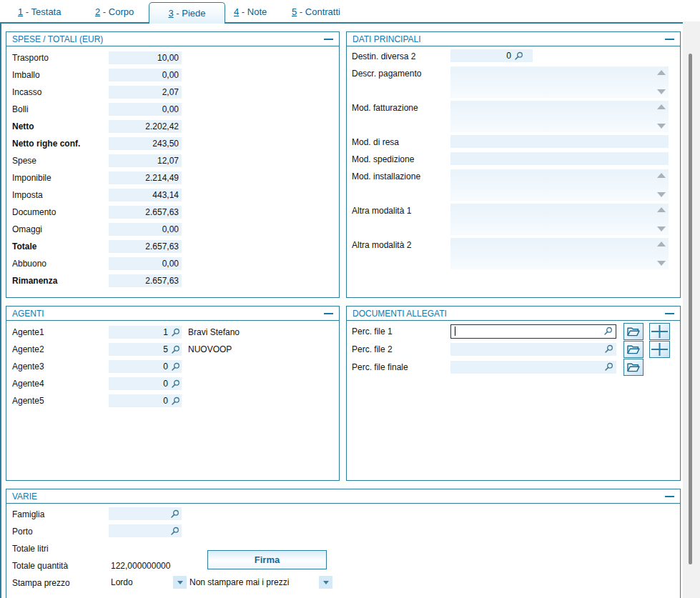 Image resolution: width=700 pixels, height=598 pixels. Describe the element at coordinates (145, 161) in the screenshot. I see `spese-field: 12,07` at that location.